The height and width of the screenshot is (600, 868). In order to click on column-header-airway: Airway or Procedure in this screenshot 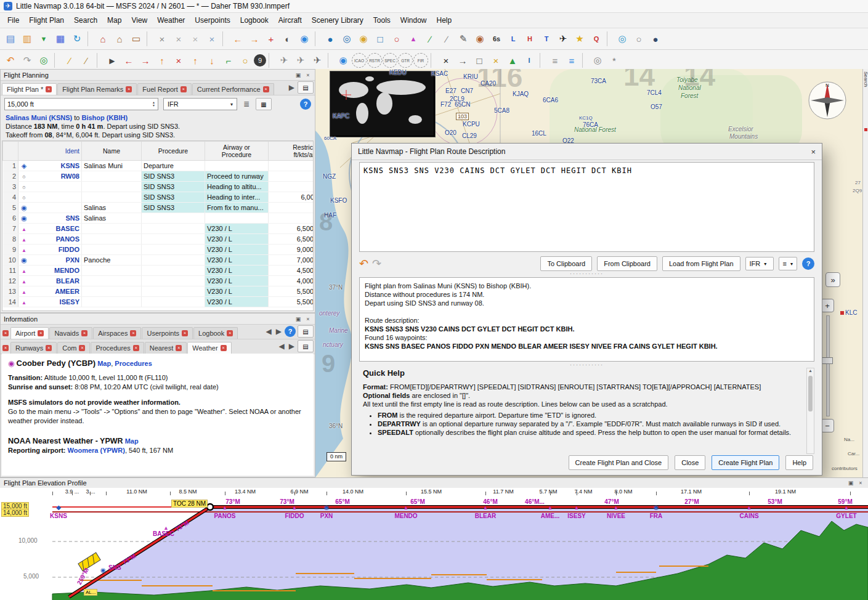, I will do `click(237, 152)`.